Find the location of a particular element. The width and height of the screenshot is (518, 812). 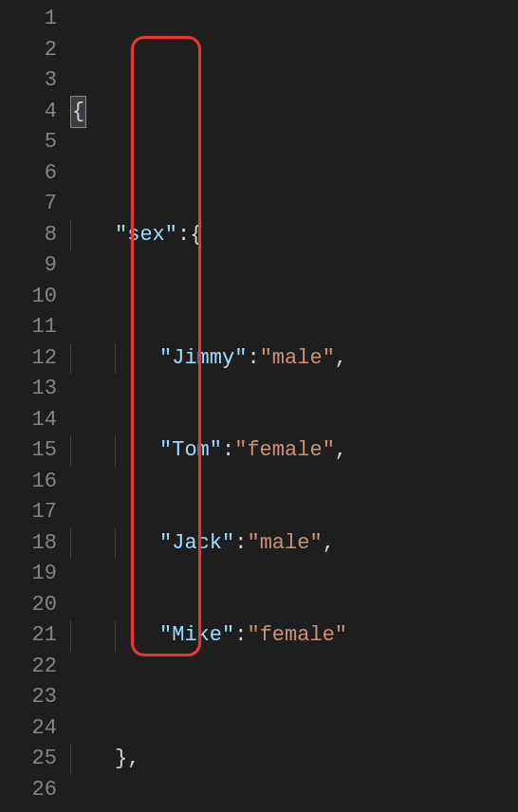

line-number: 23 is located at coordinates (28, 698).